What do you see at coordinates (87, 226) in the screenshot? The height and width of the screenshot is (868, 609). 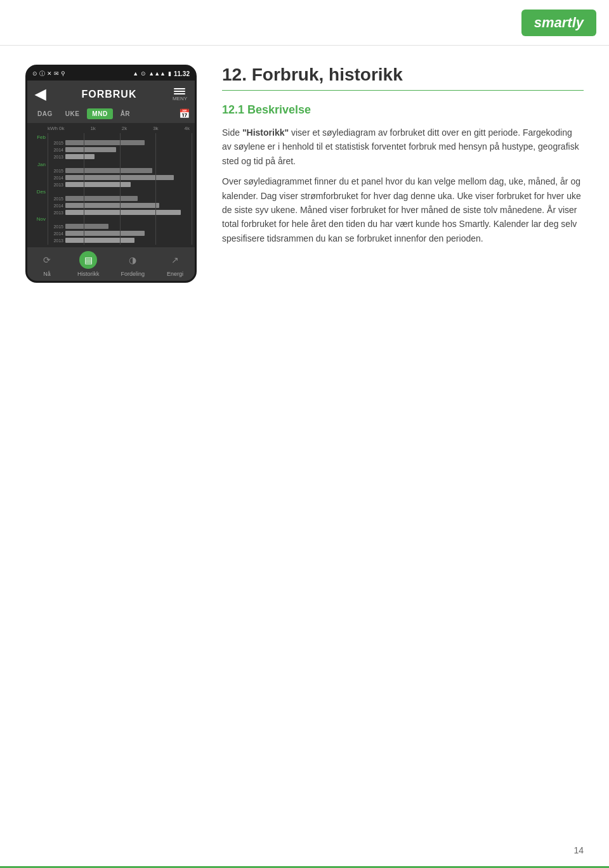 I see `nov-2015-bar` at bounding box center [87, 226].